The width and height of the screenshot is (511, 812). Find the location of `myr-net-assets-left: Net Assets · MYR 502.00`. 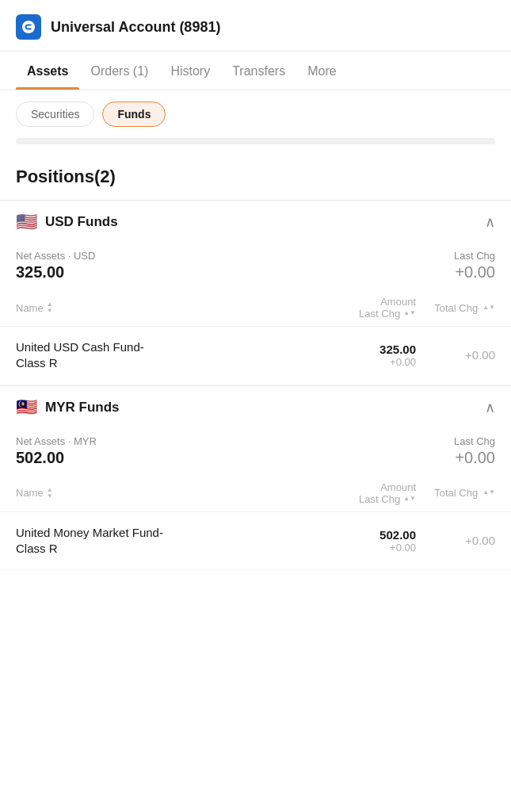

myr-net-assets-left: Net Assets · MYR 502.00 is located at coordinates (56, 451).